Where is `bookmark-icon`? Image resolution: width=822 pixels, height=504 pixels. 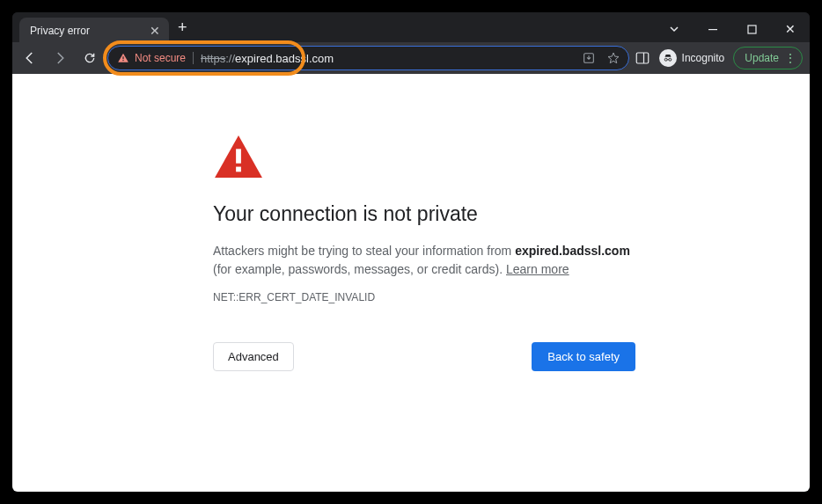 bookmark-icon is located at coordinates (613, 58).